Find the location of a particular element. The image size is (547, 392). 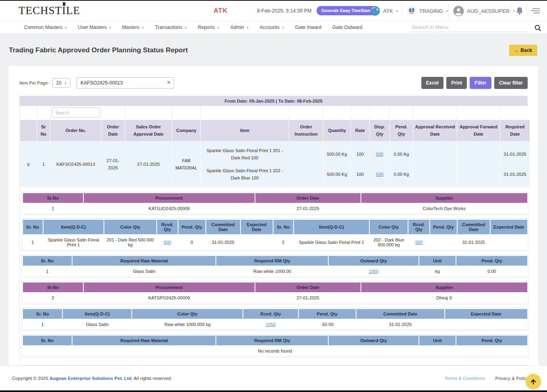

nav-transactions: Transactions∨ is located at coordinates (171, 27).